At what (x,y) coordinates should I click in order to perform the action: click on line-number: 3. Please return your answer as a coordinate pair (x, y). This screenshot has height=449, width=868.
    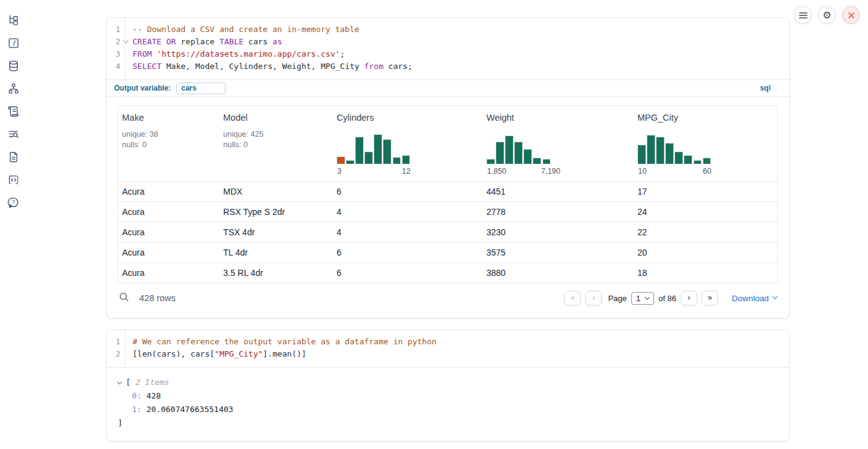
    Looking at the image, I should click on (113, 54).